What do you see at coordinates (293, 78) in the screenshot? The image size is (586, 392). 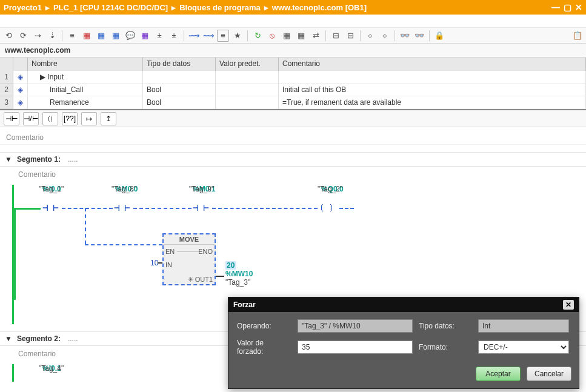 I see `iface-row: 1 ◈ ▶ Input` at bounding box center [293, 78].